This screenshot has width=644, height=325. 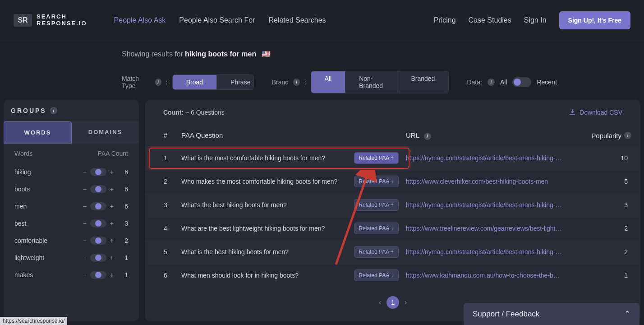 What do you see at coordinates (71, 210) in the screenshot?
I see `sidebar: GROUPS i WORDS DOMAINS Words PAA Count h…` at bounding box center [71, 210].